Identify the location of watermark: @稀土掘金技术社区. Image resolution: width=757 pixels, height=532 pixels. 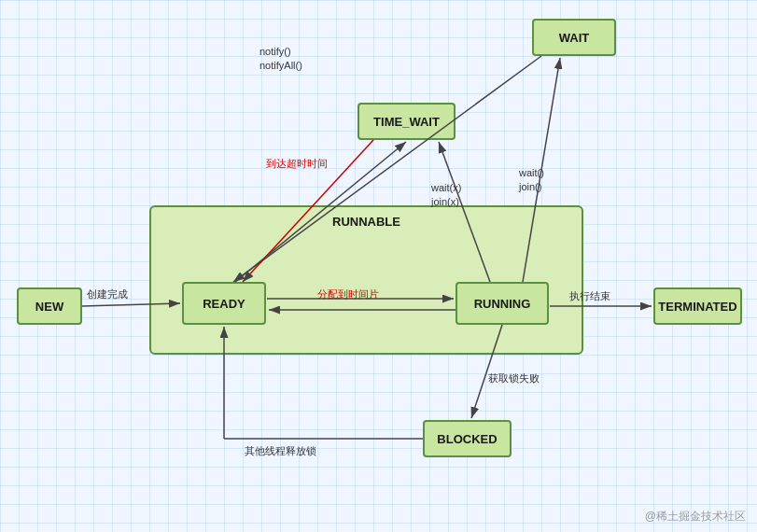
(695, 517).